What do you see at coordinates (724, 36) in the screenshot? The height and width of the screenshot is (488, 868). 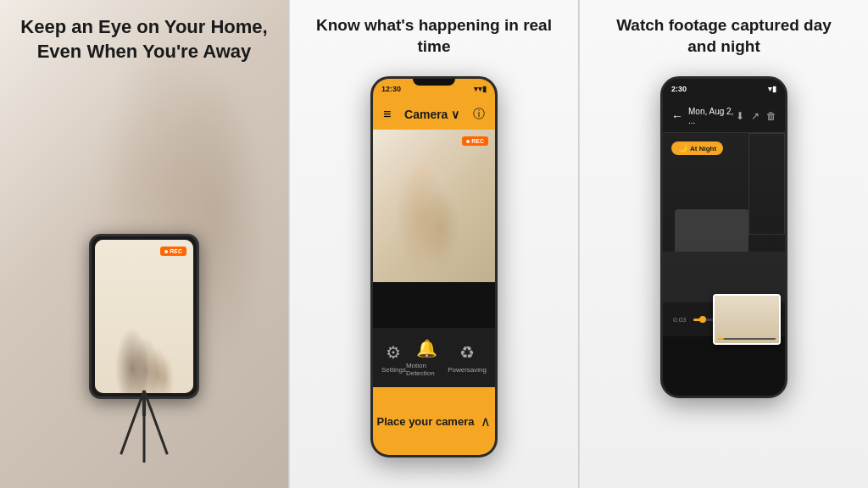 I see `panel-3-title: Watch footage captured day and night` at bounding box center [724, 36].